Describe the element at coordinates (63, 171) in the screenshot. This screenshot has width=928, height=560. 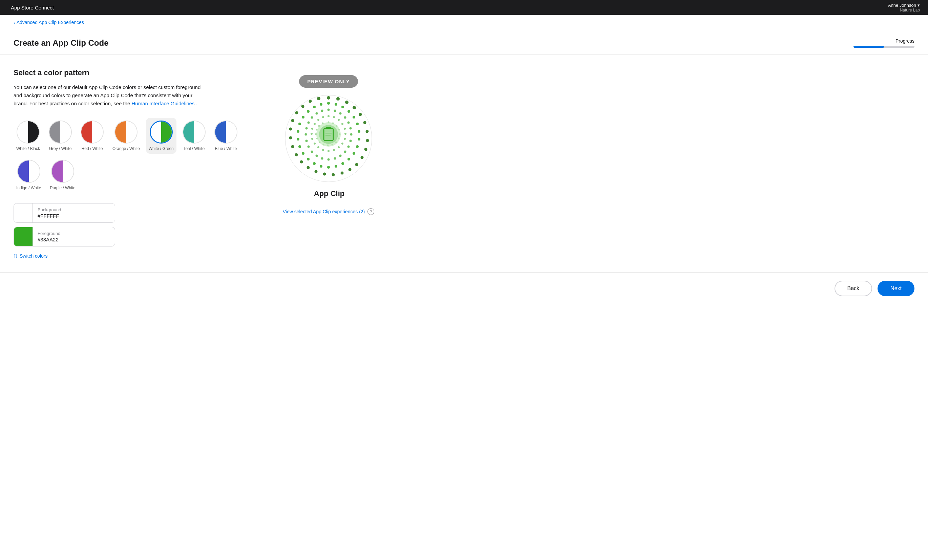
I see `color-circle-purple-white` at that location.